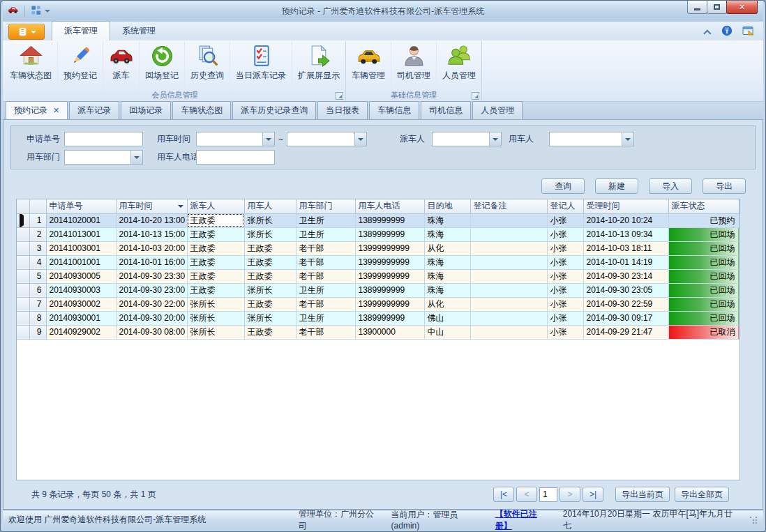 This screenshot has height=532, width=766. I want to click on cell-accept-time: 2014-09-29 21:47, so click(626, 332).